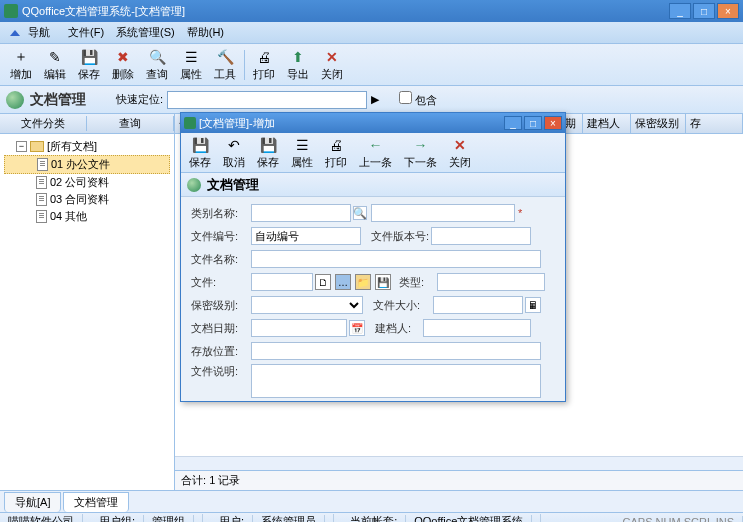 The image size is (743, 522). What do you see at coordinates (399, 328) in the screenshot?
I see `lbl-creator: 建档人:` at bounding box center [399, 328].